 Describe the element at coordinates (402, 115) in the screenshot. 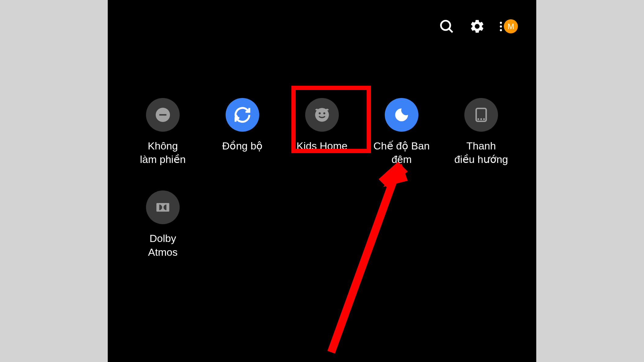

I see `night-mode-icon` at that location.